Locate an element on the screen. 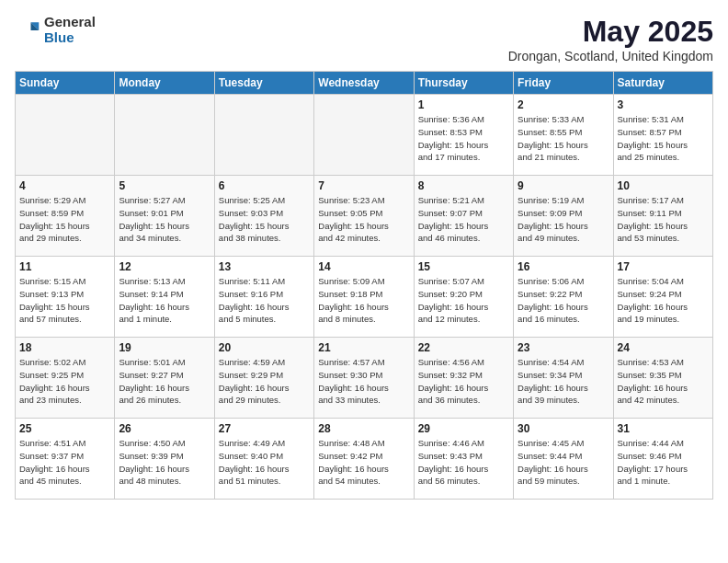 The height and width of the screenshot is (563, 728). calendar-day-cell: 19Sunrise: 5:01 AM Sunset: 9:27 PM Dayli… is located at coordinates (165, 378).